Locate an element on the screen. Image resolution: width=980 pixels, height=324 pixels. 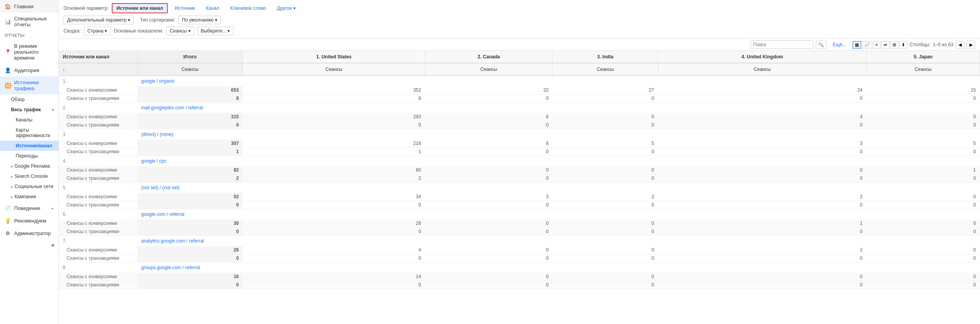
source-cell: google.com / referral is located at coordinates (558, 215).